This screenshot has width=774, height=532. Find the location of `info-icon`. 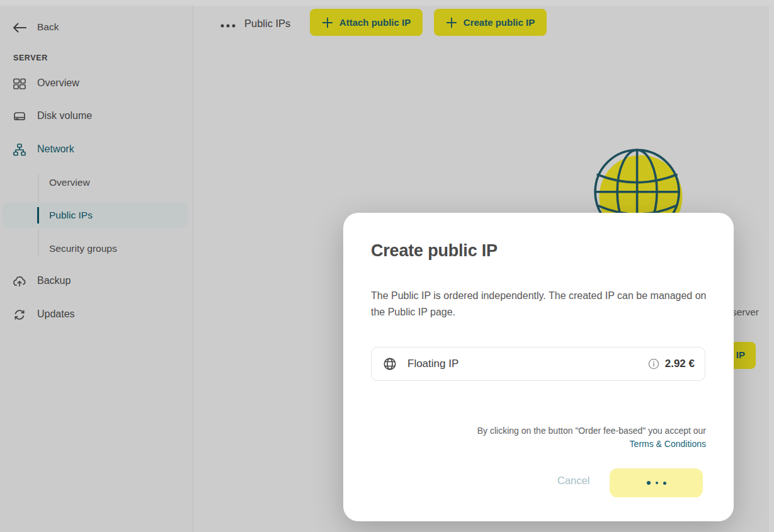

info-icon is located at coordinates (654, 364).